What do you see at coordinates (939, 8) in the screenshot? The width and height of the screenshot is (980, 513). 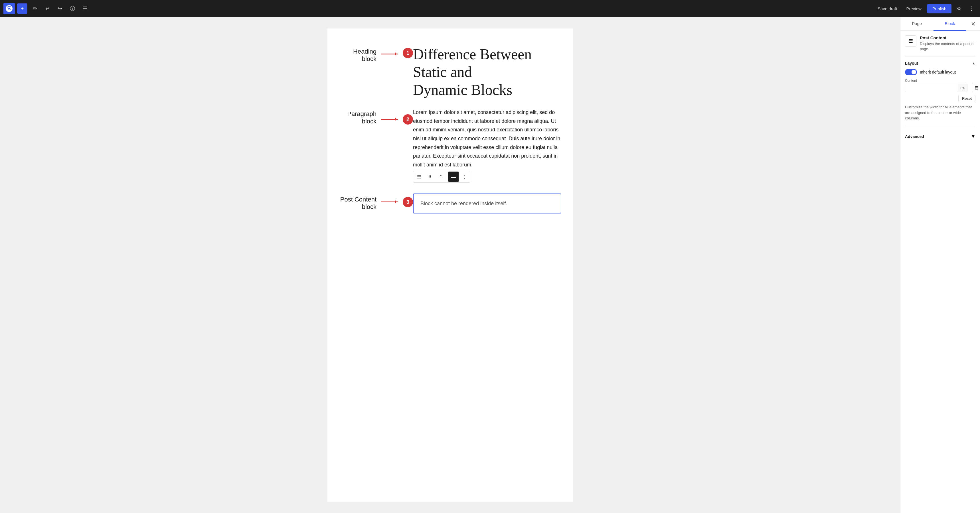 I see `publish-button: Publish` at bounding box center [939, 8].